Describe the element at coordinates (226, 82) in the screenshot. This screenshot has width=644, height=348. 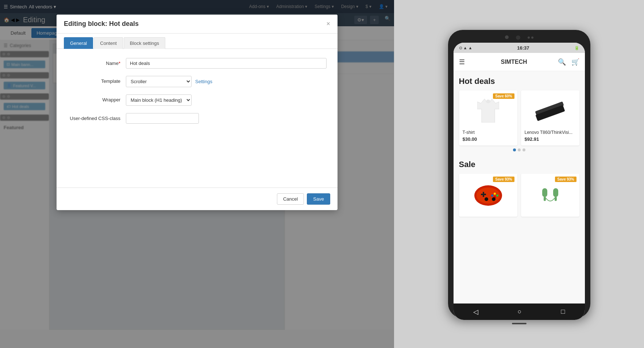
I see `template-input-wrapper: Scroller Grid List Settings` at that location.